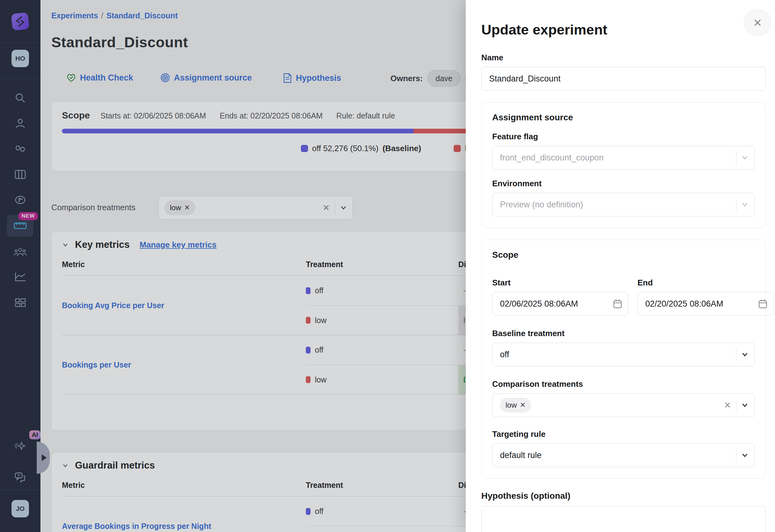 This screenshot has width=775, height=532. Describe the element at coordinates (560, 283) in the screenshot. I see `start-label: Start` at that location.